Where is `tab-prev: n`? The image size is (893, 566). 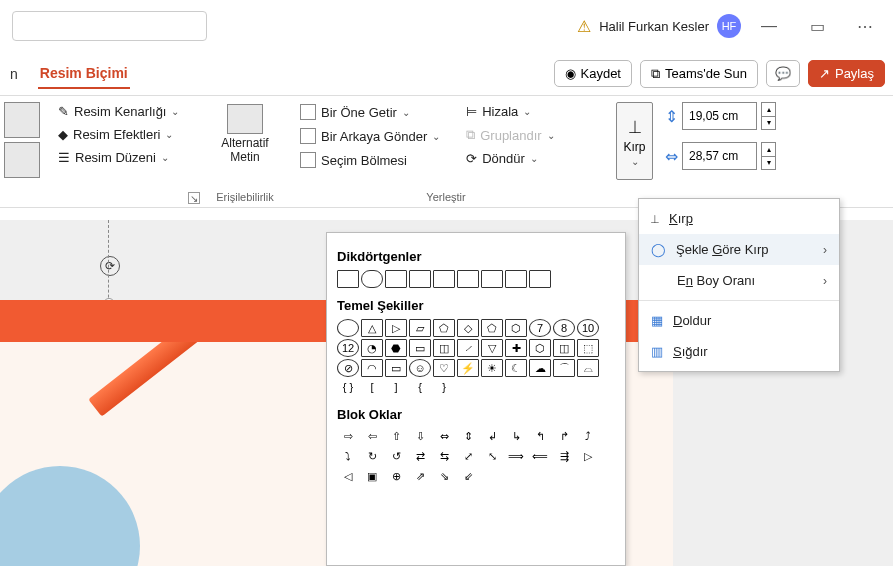 tab-prev: n is located at coordinates (14, 74).